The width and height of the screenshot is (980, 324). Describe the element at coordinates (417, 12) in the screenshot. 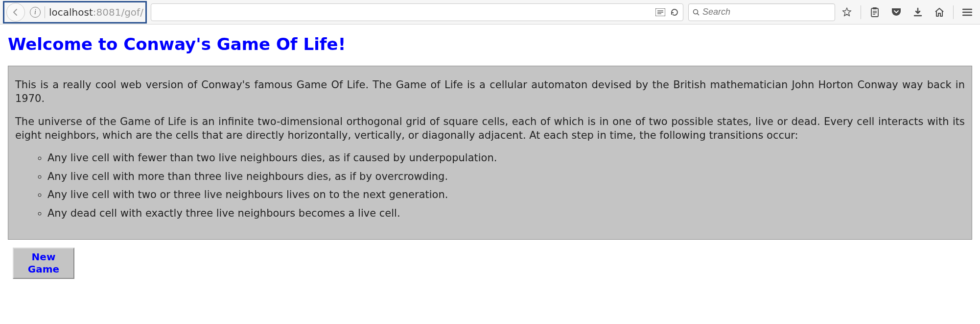

I see `address-bar` at that location.